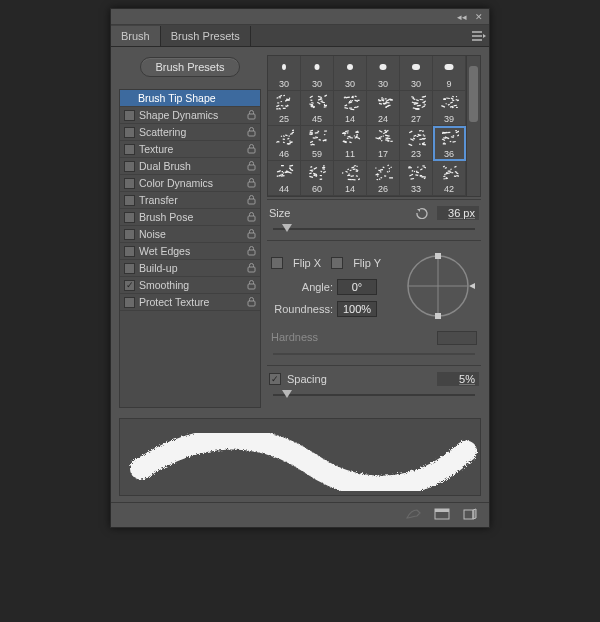  Describe the element at coordinates (458, 213) in the screenshot. I see `size-value: 36 px` at that location.